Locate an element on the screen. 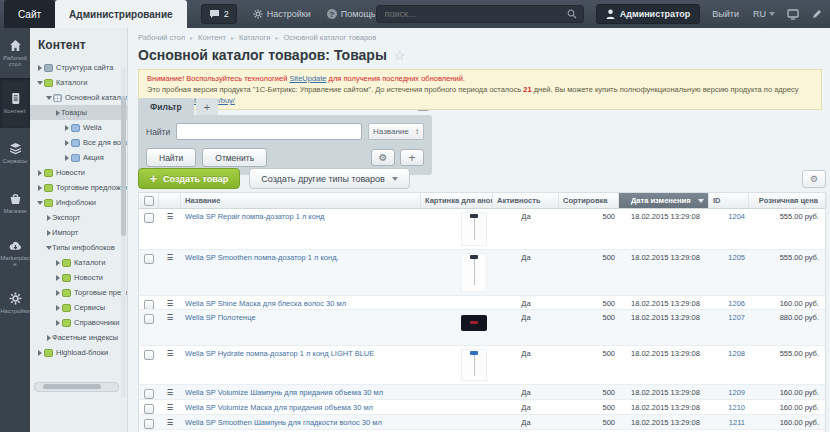 This screenshot has width=830, height=432. tree-item: Справочники is located at coordinates (78, 322).